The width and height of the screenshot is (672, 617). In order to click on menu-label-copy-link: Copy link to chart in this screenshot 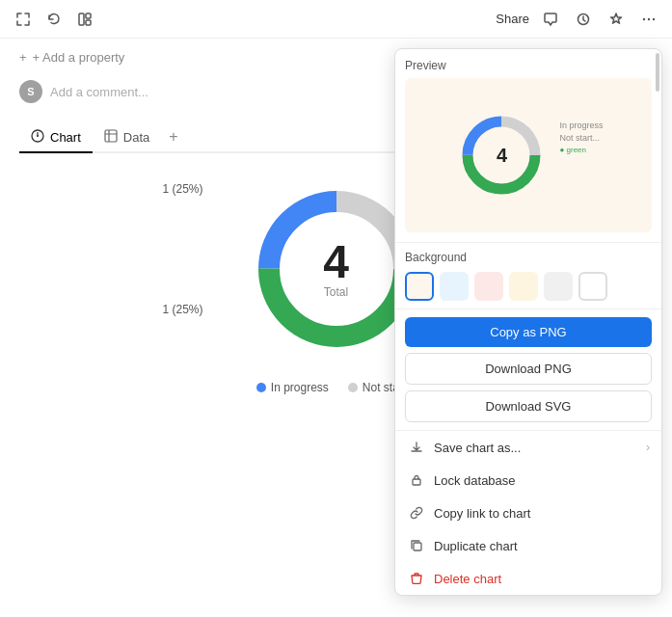, I will do `click(482, 513)`.